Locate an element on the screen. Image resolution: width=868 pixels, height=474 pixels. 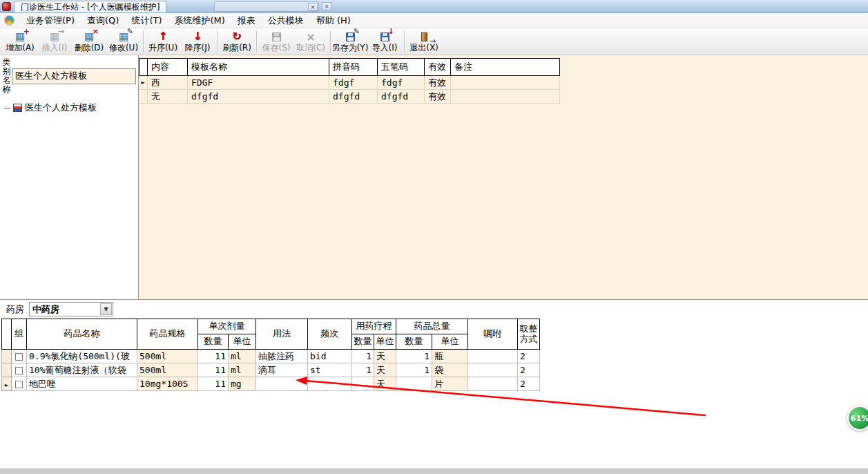
col-header-rounding: 取整方式 is located at coordinates (529, 334).